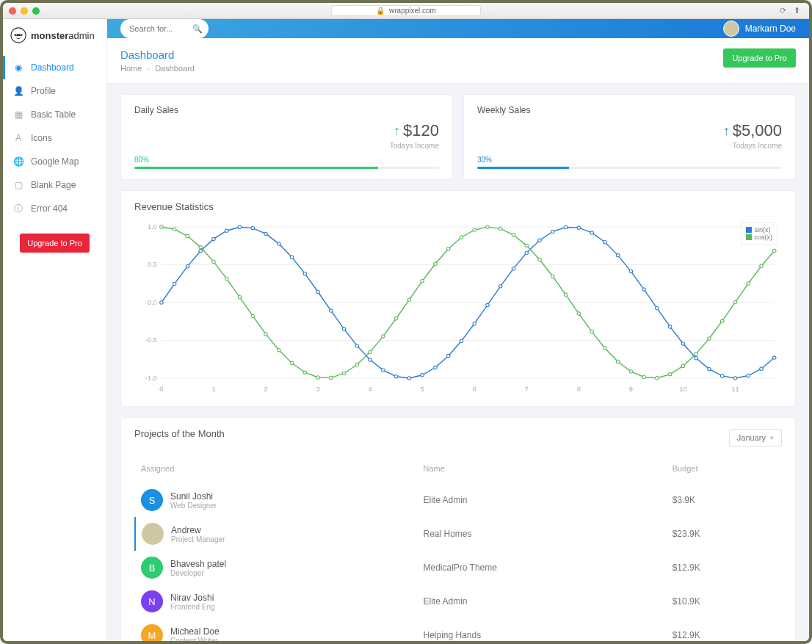 The height and width of the screenshot is (644, 812). What do you see at coordinates (764, 237) in the screenshot?
I see `legend-label: cos(x)` at bounding box center [764, 237].